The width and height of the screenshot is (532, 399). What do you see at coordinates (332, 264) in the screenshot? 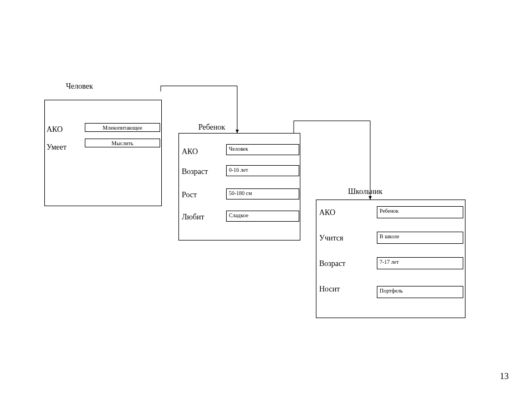
I see `slot-label-school-age: Возраст` at bounding box center [332, 264].